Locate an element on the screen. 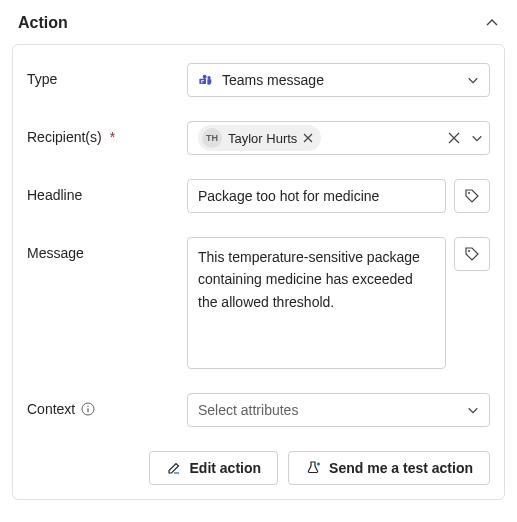  headline-input is located at coordinates (316, 196).